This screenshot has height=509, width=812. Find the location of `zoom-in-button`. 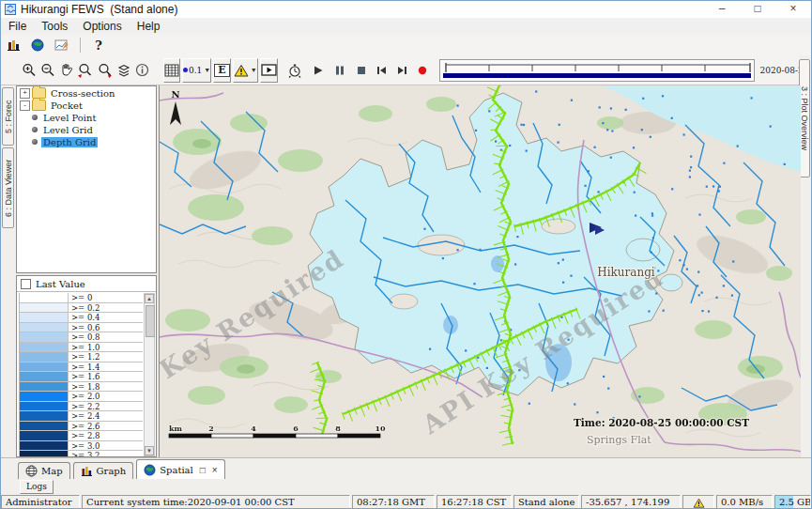

zoom-in-button is located at coordinates (29, 70).